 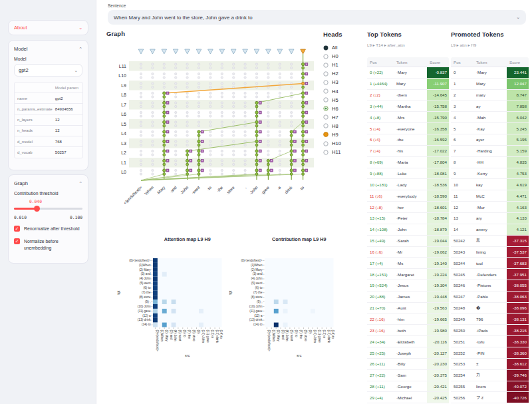 I want to click on table-row: 5·Kay5.245, so click(x=489, y=129).